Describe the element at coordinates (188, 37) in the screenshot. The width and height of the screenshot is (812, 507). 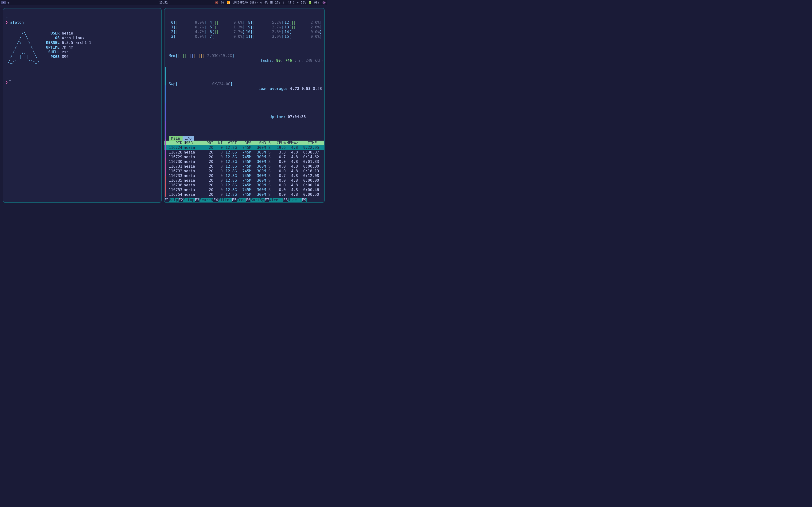
I see `cpu-meter-3: 3[0.0%]` at that location.